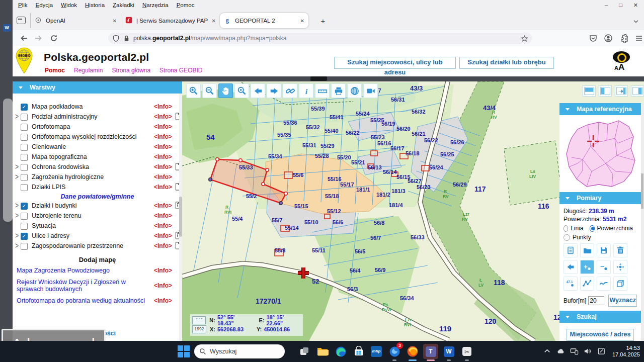 This screenshot has width=644, height=362. What do you see at coordinates (524, 38) in the screenshot?
I see `bookmark-star-icon` at bounding box center [524, 38].